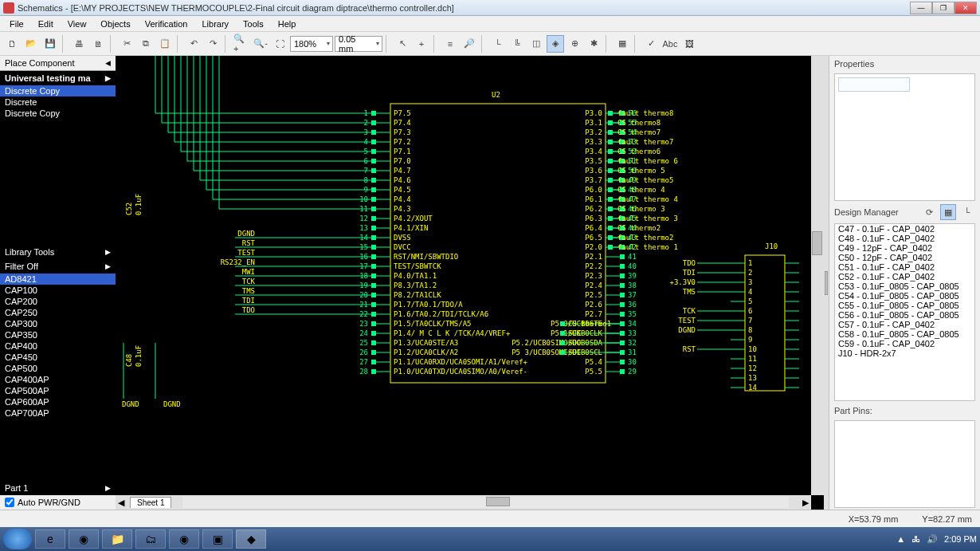  I want to click on task-ie-icon: e, so click(50, 539).